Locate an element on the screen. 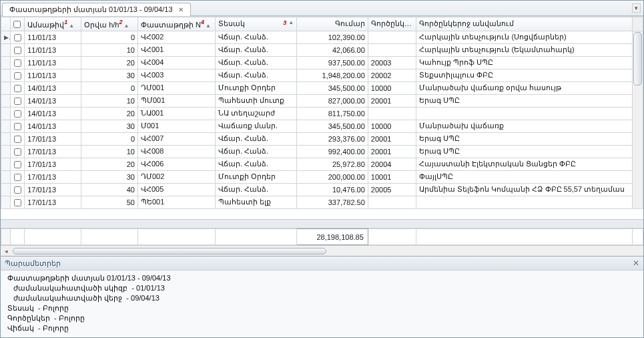  cell-partner: 10000 is located at coordinates (392, 88).